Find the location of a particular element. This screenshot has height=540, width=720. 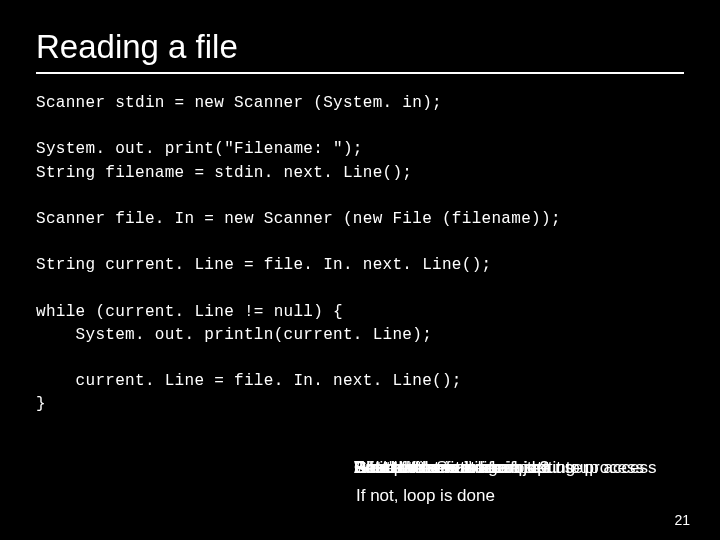

annotation-text: A lot of that was again setting up acces… is located at coordinates (505, 468).